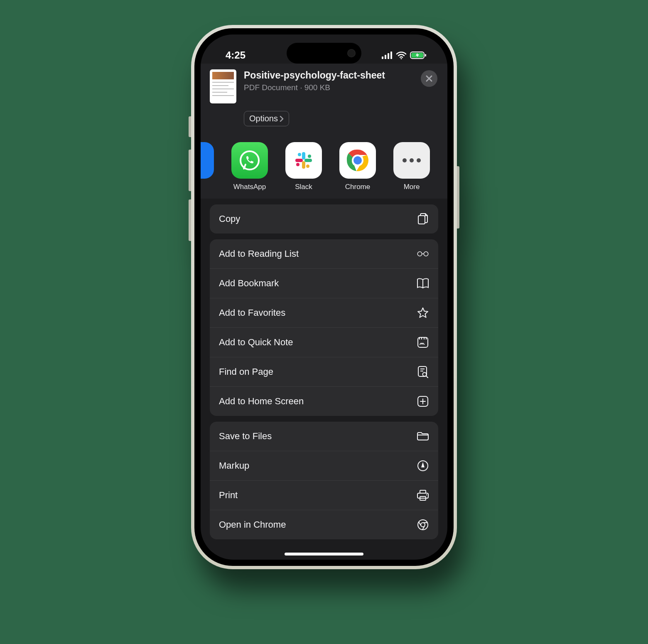 The image size is (648, 644). I want to click on action-label: Add Bookmark, so click(249, 283).